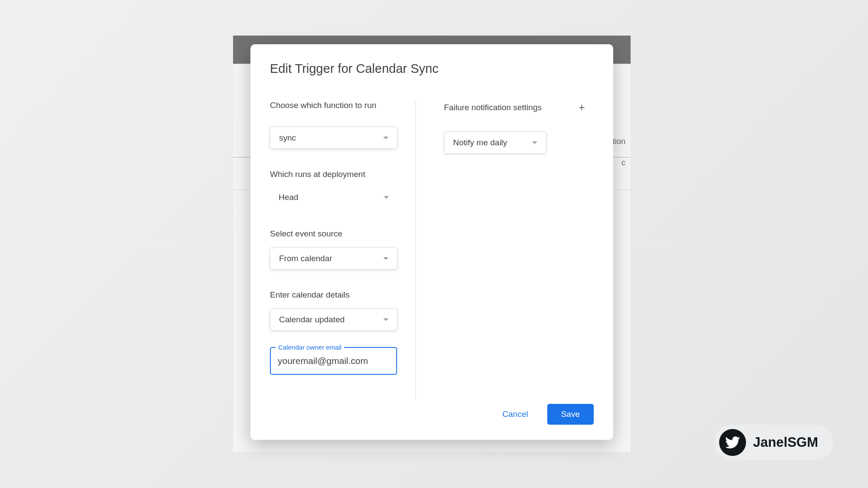 Image resolution: width=868 pixels, height=488 pixels. What do you see at coordinates (339, 295) in the screenshot?
I see `calendar-details-label: Enter calendar details` at bounding box center [339, 295].